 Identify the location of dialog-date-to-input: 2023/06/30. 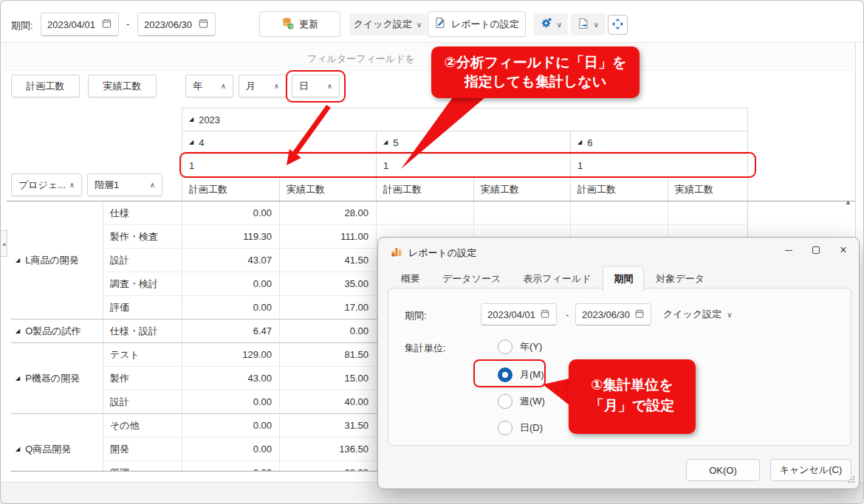
(613, 314).